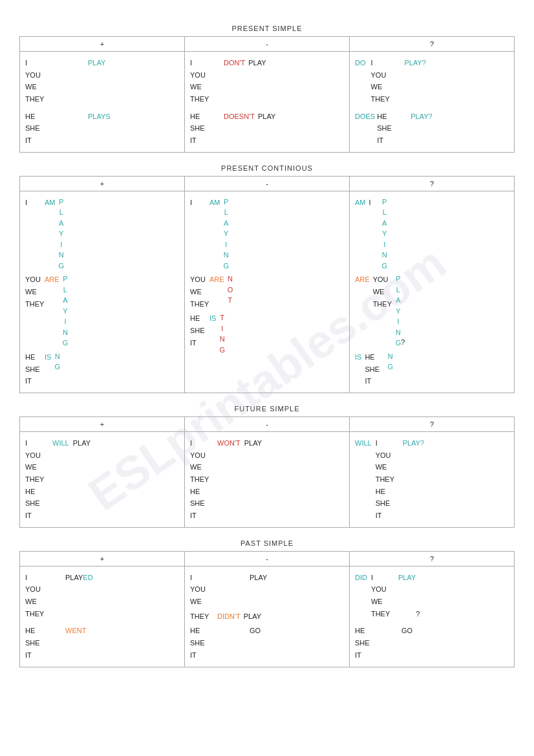  Describe the element at coordinates (257, 63) in the screenshot. I see `ps-minus-verb1: PLAY` at that location.